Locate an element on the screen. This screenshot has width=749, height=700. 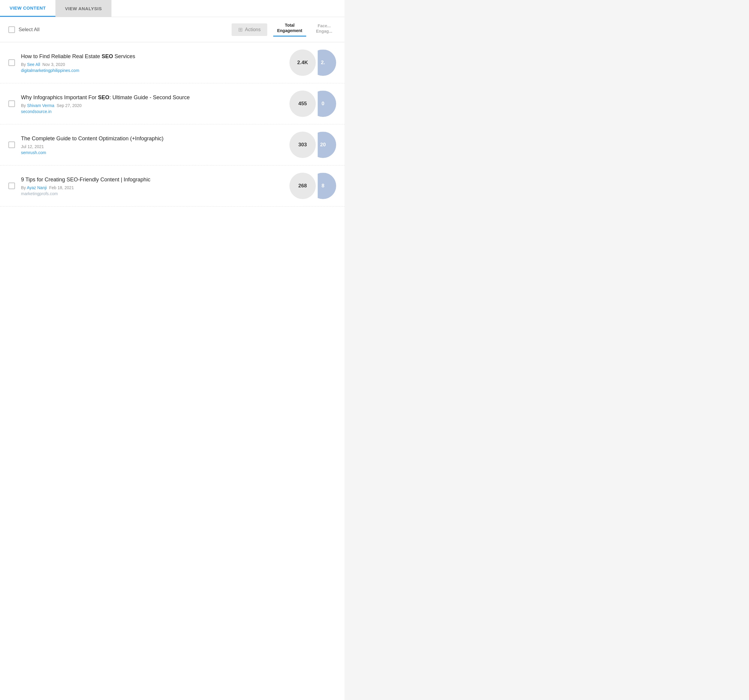
metrics-col-3: 303 20 is located at coordinates (313, 145).